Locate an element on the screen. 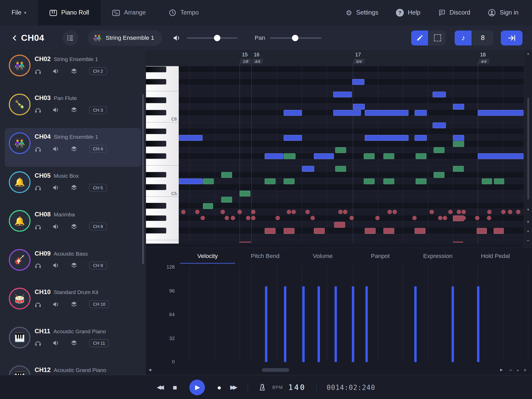 Image resolution: width=532 pixels, height=399 pixels. track-channel-badge: CH 2 is located at coordinates (98, 71).